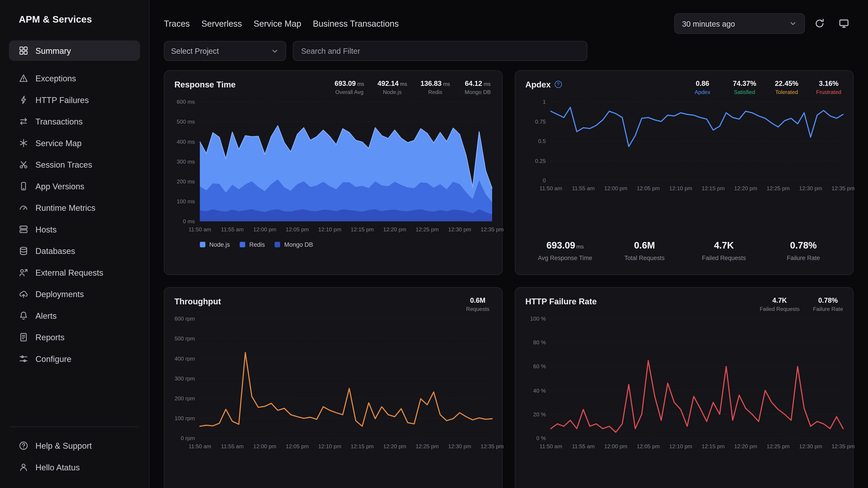  Describe the element at coordinates (24, 122) in the screenshot. I see `arrows-icon` at that location.